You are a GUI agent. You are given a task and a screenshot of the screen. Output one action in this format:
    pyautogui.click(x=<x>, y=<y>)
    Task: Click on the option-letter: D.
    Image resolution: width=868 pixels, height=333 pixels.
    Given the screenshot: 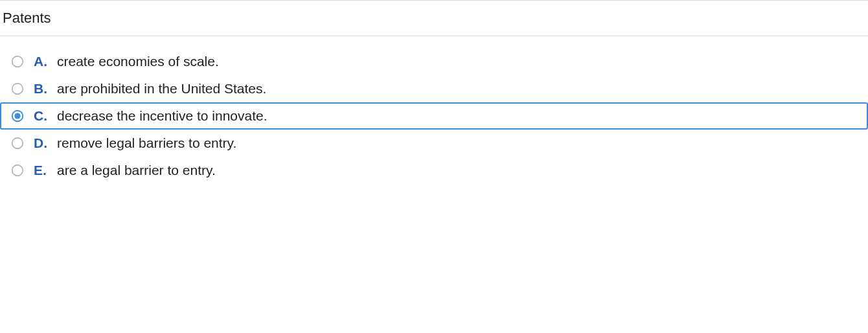 What is the action you would take?
    pyautogui.click(x=42, y=143)
    